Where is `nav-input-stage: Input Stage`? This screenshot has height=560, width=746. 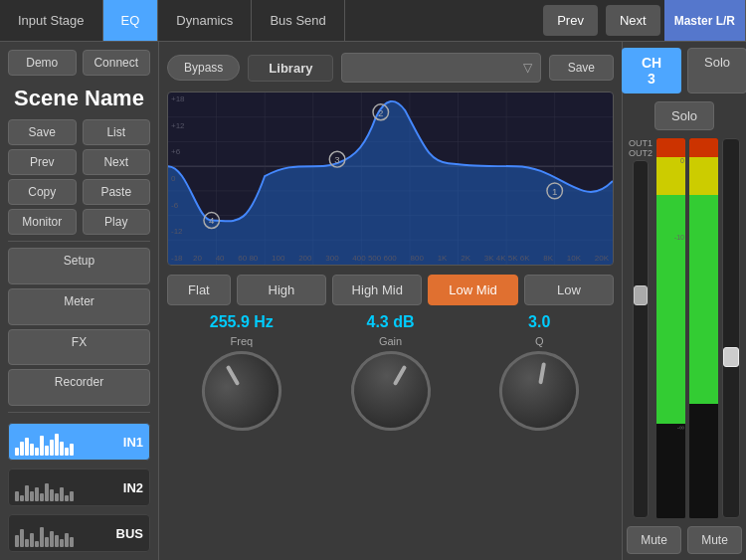
nav-input-stage: Input Stage is located at coordinates (52, 20).